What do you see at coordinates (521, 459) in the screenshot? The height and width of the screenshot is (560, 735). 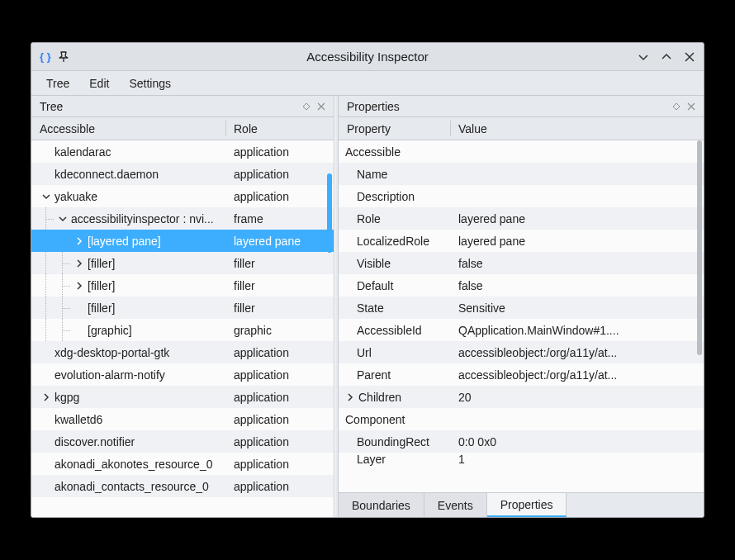 I see `property-row: Layer1` at bounding box center [521, 459].